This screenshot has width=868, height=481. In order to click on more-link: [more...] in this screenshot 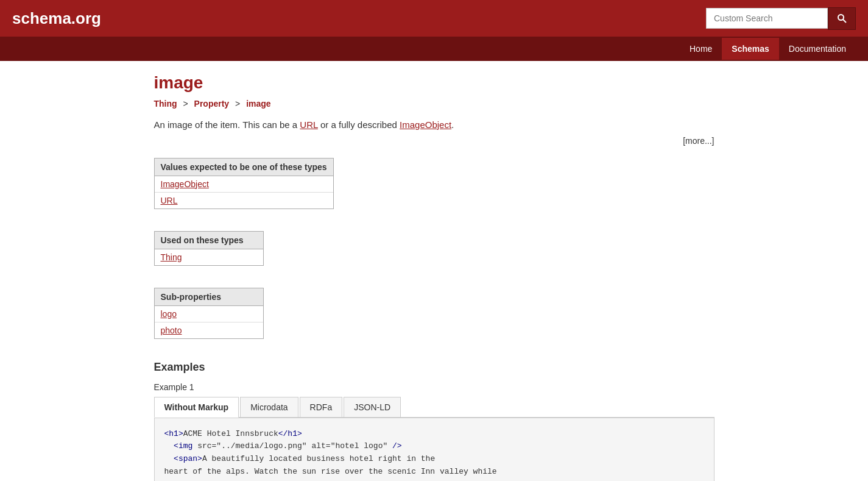, I will do `click(434, 141)`.